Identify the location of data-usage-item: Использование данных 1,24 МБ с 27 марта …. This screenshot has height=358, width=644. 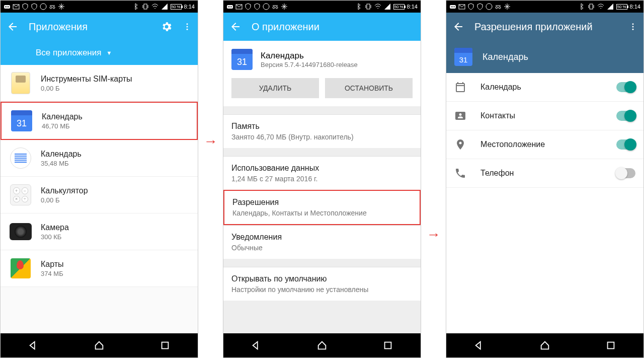
(322, 173).